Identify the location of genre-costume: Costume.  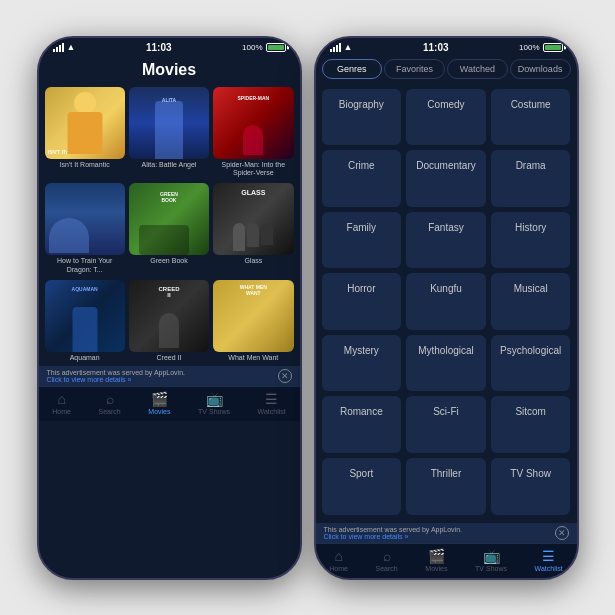
(531, 118).